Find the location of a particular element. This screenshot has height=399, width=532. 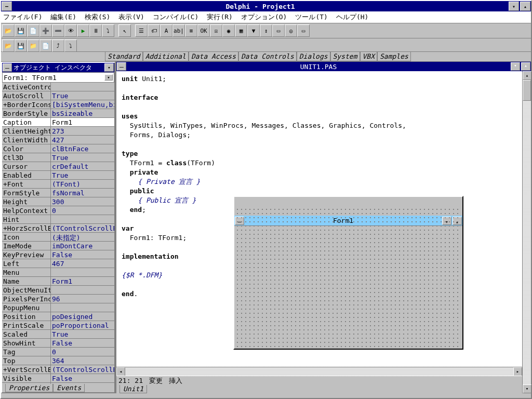

prop-row: ImeModeimDontCare is located at coordinates (58, 246).